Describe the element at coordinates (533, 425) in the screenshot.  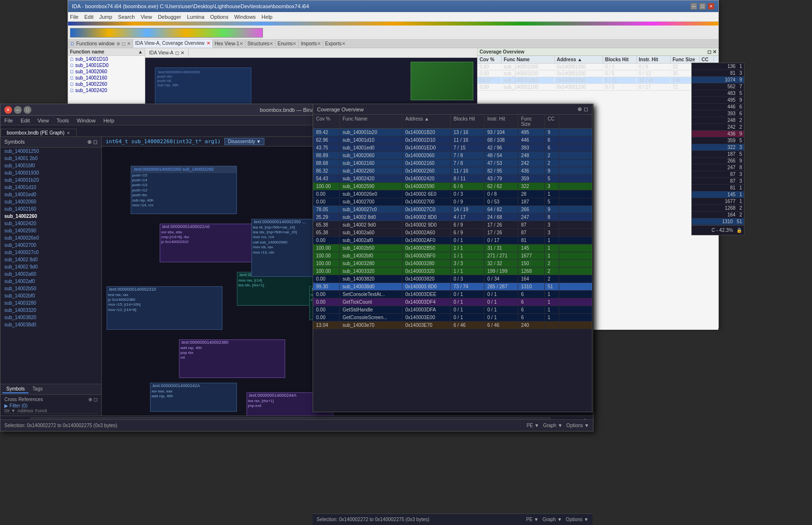
I see `status-pe: PE ▼` at that location.